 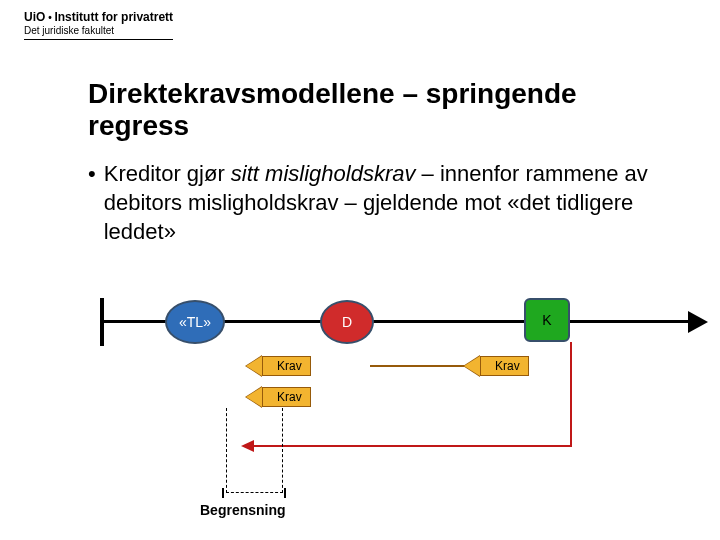 What do you see at coordinates (223, 493) in the screenshot?
I see `limit-tick-left` at bounding box center [223, 493].